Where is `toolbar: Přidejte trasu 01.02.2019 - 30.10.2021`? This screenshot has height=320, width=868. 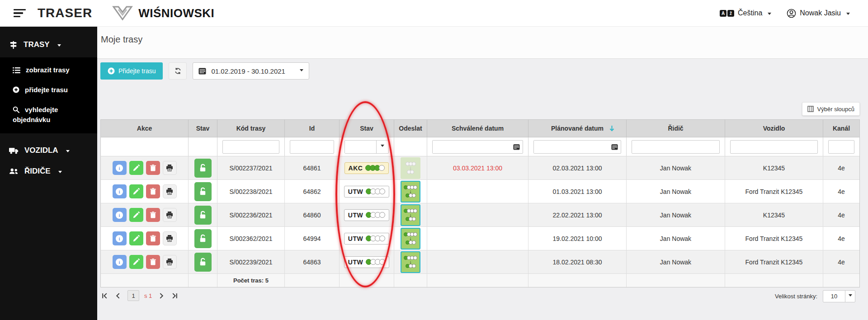
toolbar: Přidejte trasu 01.02.2019 - 30.10.2021 is located at coordinates (205, 71).